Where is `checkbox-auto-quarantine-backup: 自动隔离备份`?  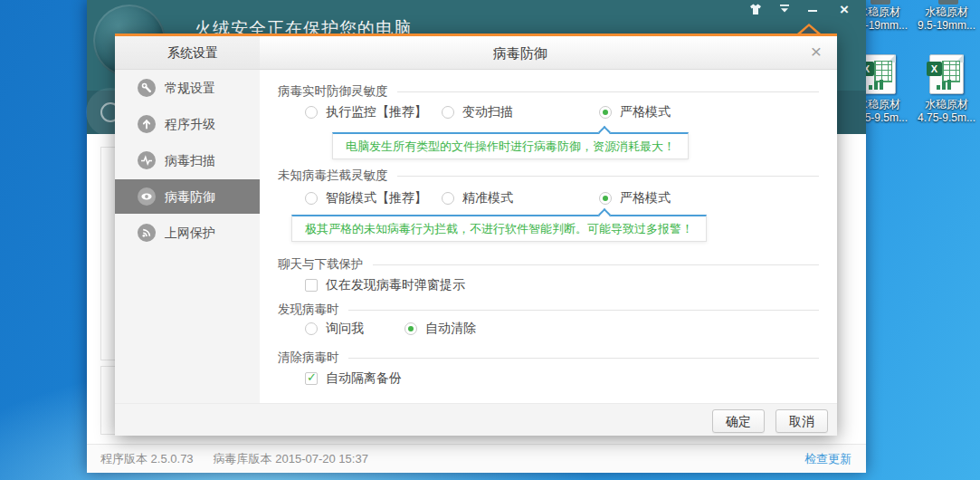 checkbox-auto-quarantine-backup: 自动隔离备份 is located at coordinates (353, 379).